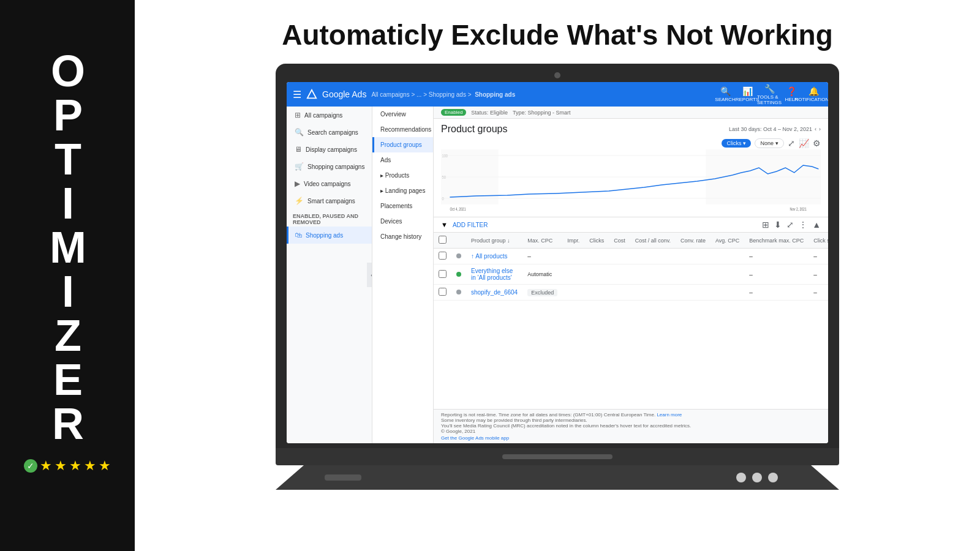 The width and height of the screenshot is (980, 551). I want to click on check-icon: ✓, so click(31, 466).